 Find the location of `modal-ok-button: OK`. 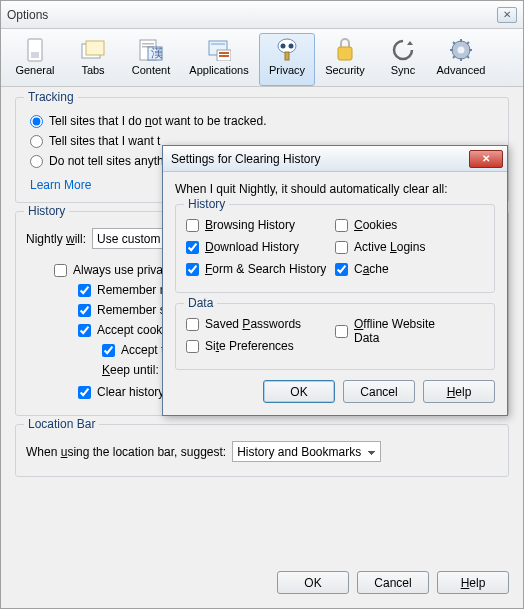

modal-ok-button: OK is located at coordinates (299, 392).